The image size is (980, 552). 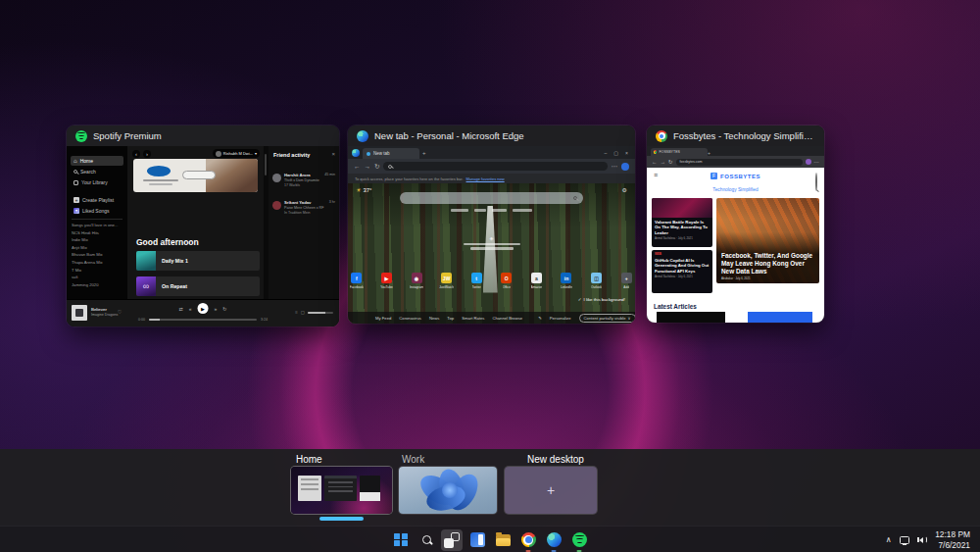 I want to click on article-card-valorant: Valorant Battle Royale Is On The Way, Ac…, so click(x=682, y=223).